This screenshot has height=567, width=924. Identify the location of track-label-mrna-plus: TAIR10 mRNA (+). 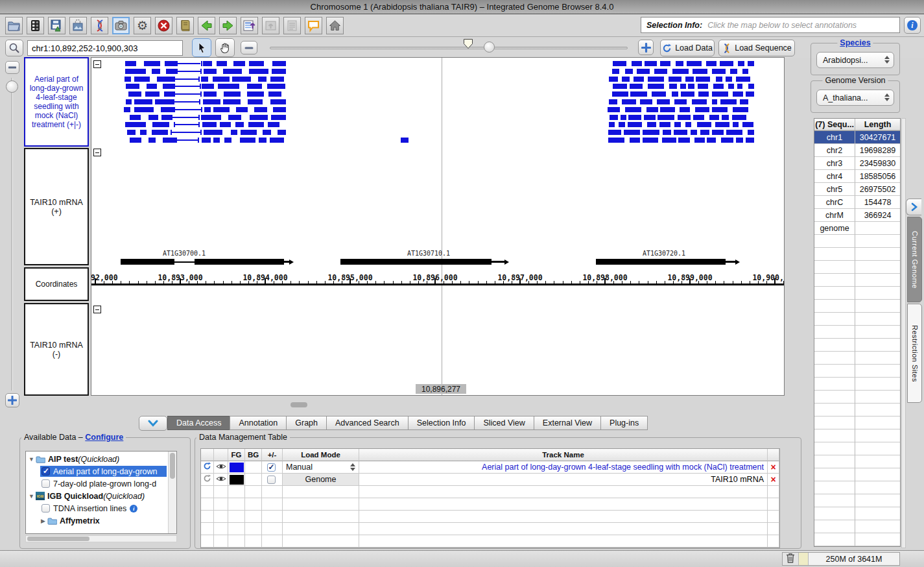
(56, 206).